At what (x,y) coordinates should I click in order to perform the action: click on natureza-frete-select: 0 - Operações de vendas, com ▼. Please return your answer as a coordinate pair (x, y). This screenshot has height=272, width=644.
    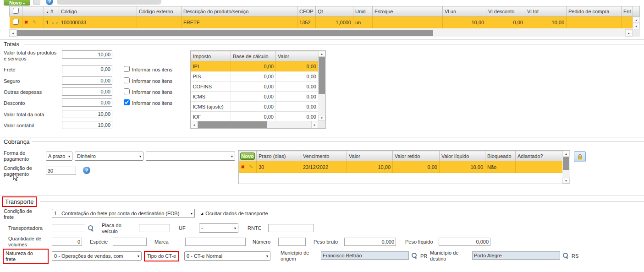
    Looking at the image, I should click on (97, 256).